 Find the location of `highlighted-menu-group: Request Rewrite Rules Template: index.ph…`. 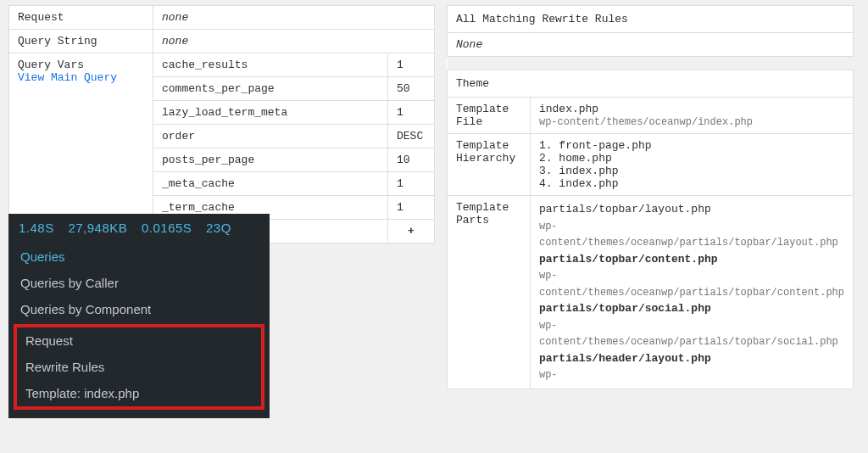

highlighted-menu-group: Request Rewrite Rules Template: index.ph… is located at coordinates (139, 366).